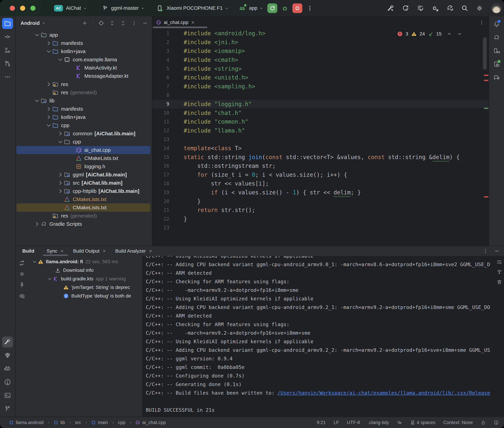  What do you see at coordinates (192, 8) in the screenshot?
I see `device-selector: Xiaomi POCOPHONE F1` at bounding box center [192, 8].